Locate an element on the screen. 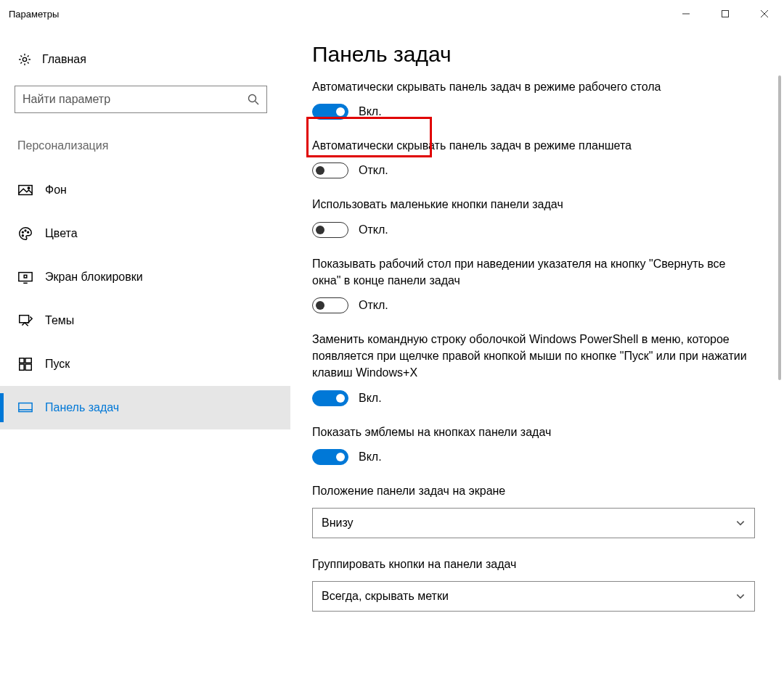  taskbar-icon is located at coordinates (25, 408).